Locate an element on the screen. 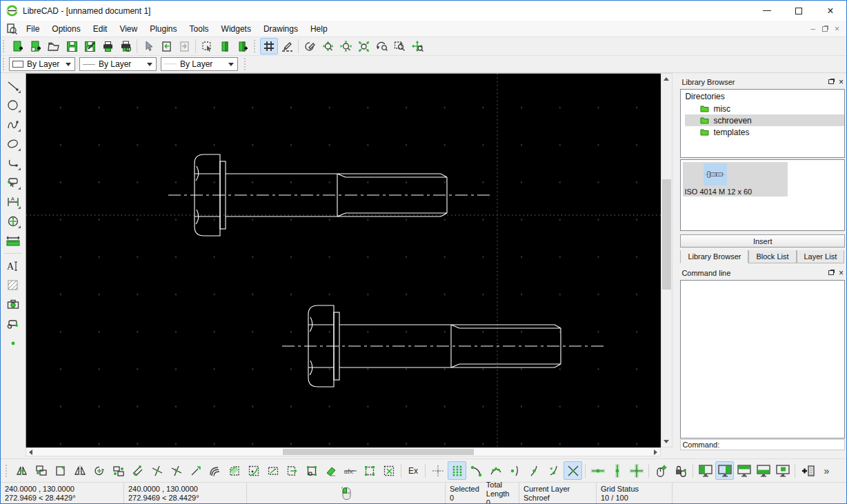 Image resolution: width=847 pixels, height=504 pixels. circle-tool-button is located at coordinates (13, 105).